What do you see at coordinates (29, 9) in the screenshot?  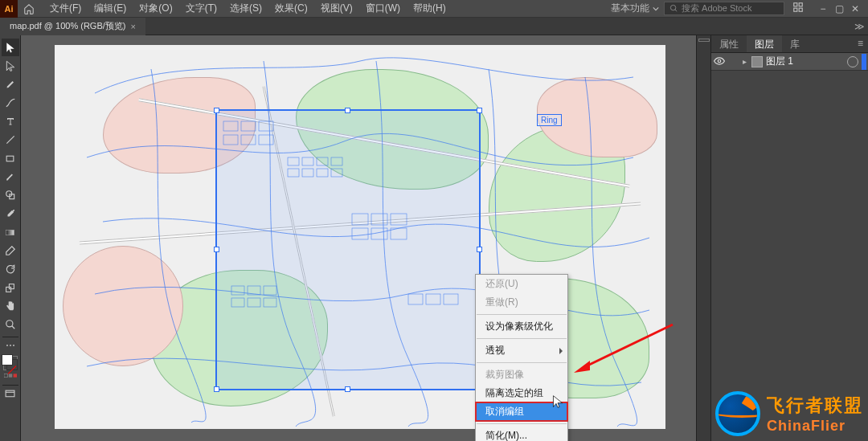 I see `home-icon` at bounding box center [29, 9].